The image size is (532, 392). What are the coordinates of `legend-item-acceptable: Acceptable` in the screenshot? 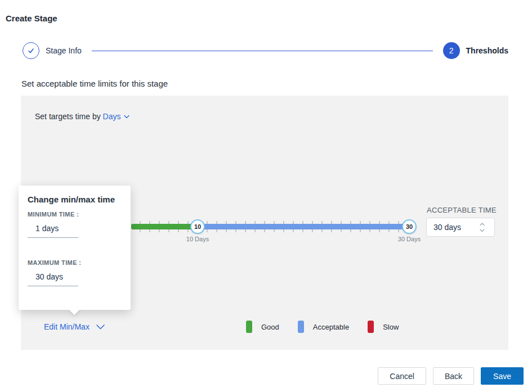 It's located at (323, 327).